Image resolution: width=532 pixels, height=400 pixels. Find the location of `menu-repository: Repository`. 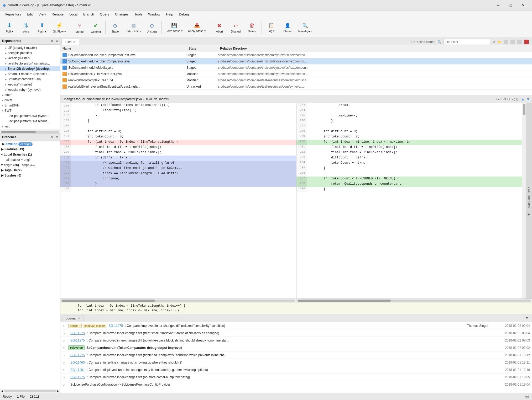

menu-repository: Repository is located at coordinates (13, 14).